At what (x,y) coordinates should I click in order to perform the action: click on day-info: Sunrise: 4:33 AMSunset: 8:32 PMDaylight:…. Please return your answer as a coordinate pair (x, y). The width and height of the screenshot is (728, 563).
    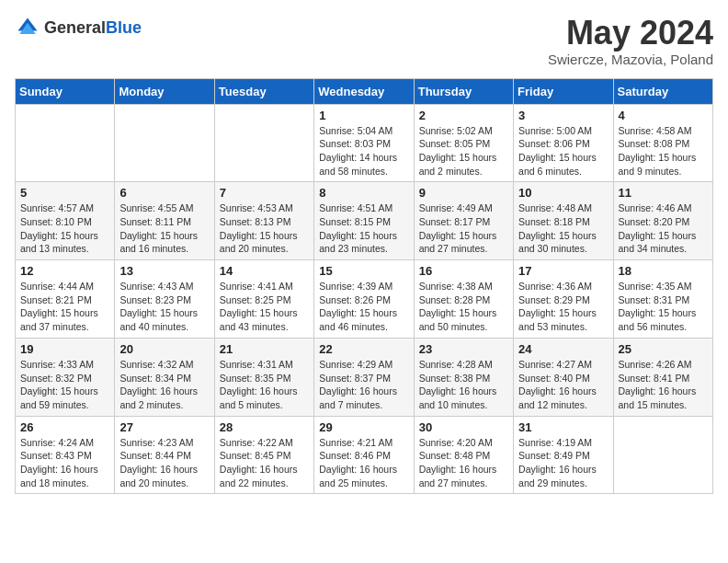
    Looking at the image, I should click on (64, 385).